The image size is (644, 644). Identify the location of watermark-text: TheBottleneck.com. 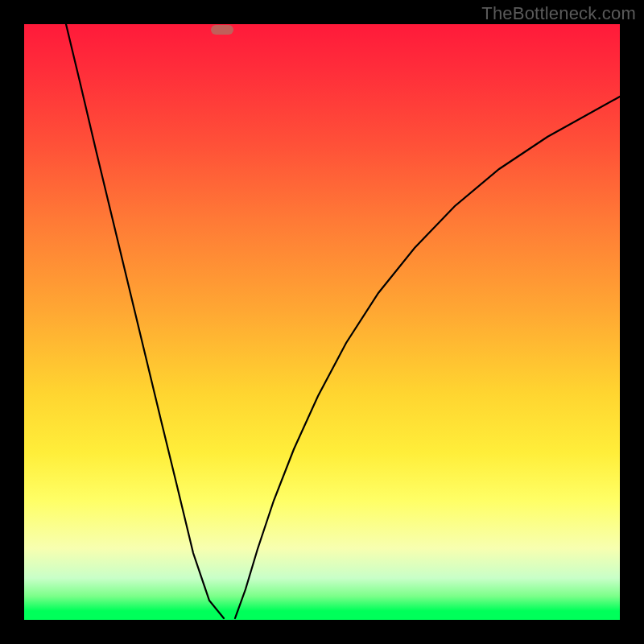
(559, 14).